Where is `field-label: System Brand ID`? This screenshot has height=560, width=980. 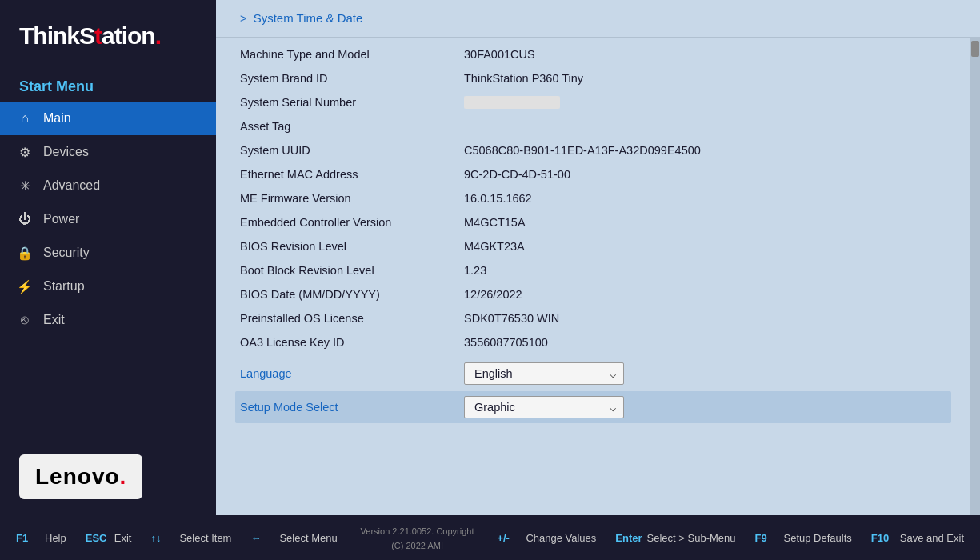 field-label: System Brand ID is located at coordinates (352, 78).